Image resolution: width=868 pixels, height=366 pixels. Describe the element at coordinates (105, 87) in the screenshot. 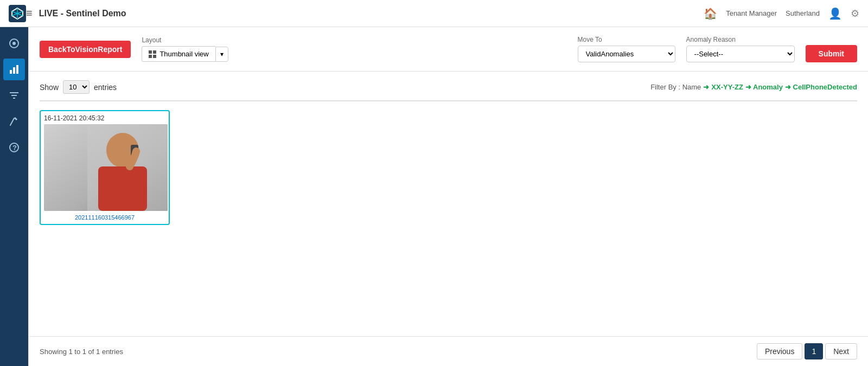

I see `entries-label: entries` at that location.